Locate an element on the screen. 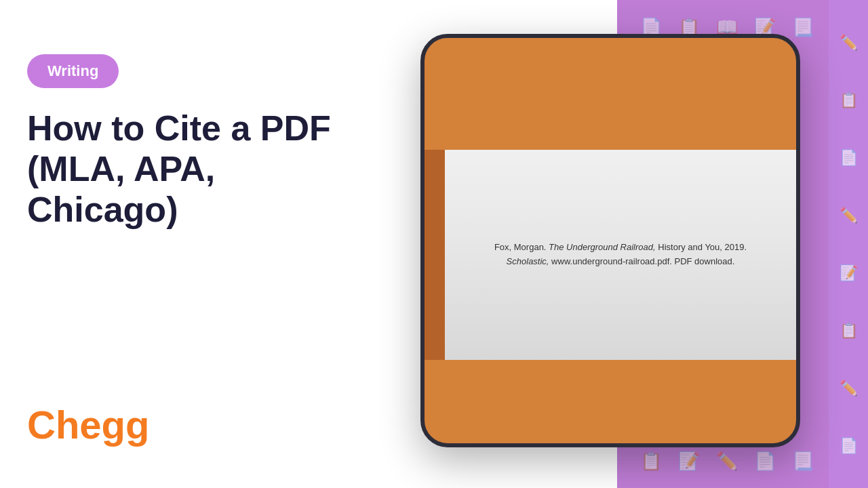 This screenshot has width=868, height=488. doc-orange-strip is located at coordinates (435, 255).